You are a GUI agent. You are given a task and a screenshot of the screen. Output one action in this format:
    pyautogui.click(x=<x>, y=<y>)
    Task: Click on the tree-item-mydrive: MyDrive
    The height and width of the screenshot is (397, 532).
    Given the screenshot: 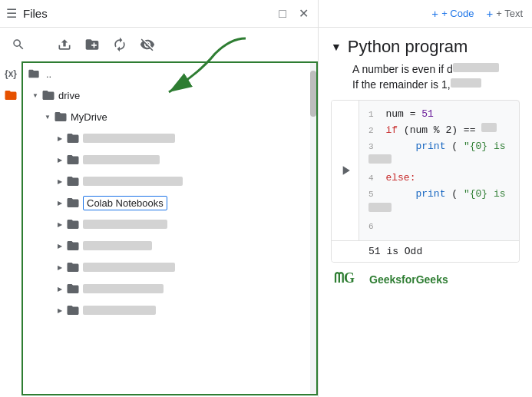 What is the action you would take?
    pyautogui.click(x=170, y=117)
    